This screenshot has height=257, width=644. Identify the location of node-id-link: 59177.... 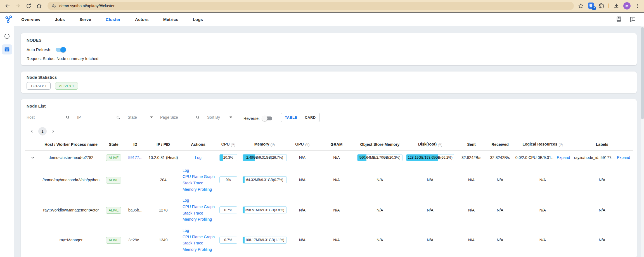
(135, 158).